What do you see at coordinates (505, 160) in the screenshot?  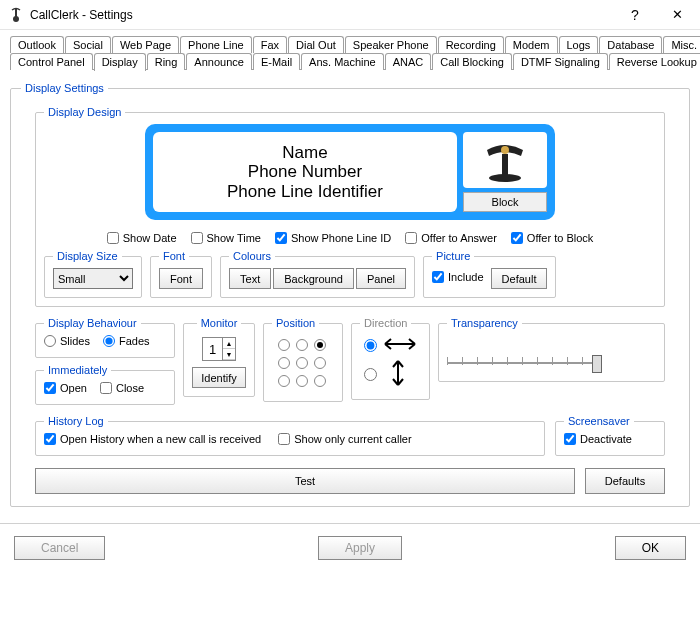 I see `preview-picture` at bounding box center [505, 160].